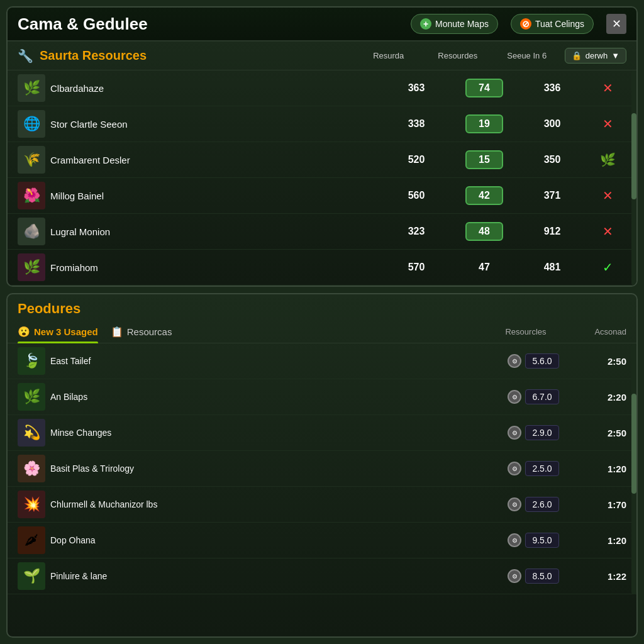  What do you see at coordinates (634, 156) in the screenshot?
I see `scrollbar-thumb` at bounding box center [634, 156].